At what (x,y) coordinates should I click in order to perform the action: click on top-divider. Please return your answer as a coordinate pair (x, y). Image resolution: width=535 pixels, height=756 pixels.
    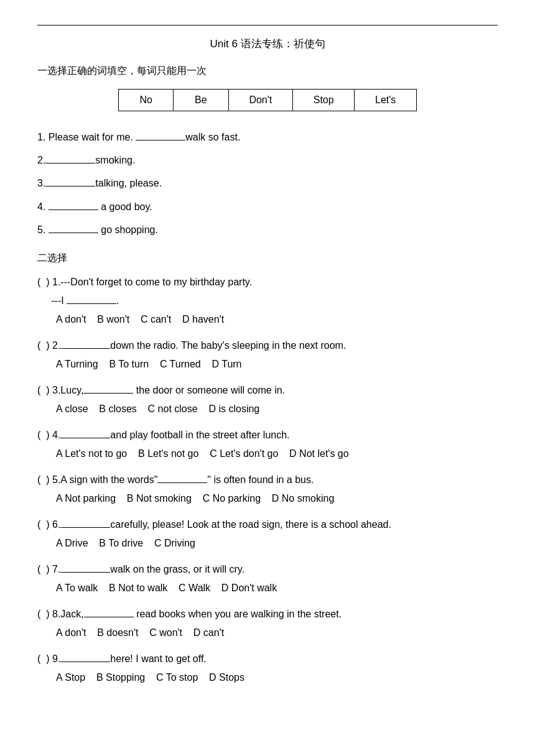
    Looking at the image, I should click on (268, 25).